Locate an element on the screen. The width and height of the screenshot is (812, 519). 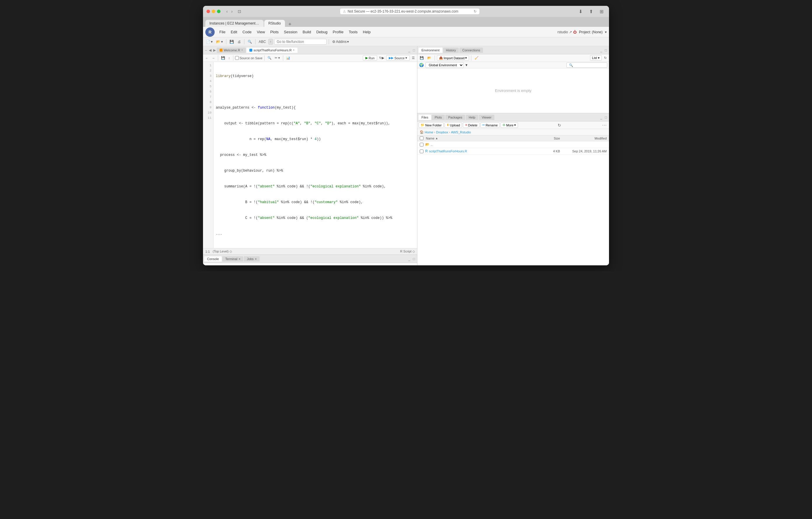
find-button: 🔍 is located at coordinates (250, 42).